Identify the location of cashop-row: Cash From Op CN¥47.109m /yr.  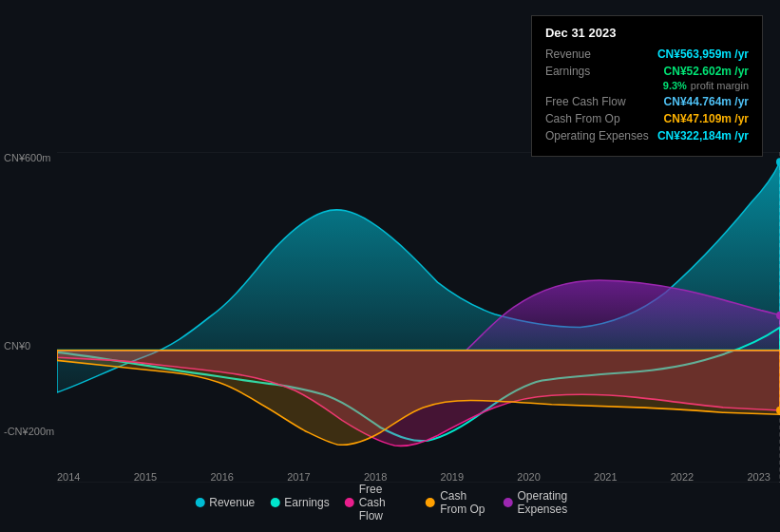
(647, 119).